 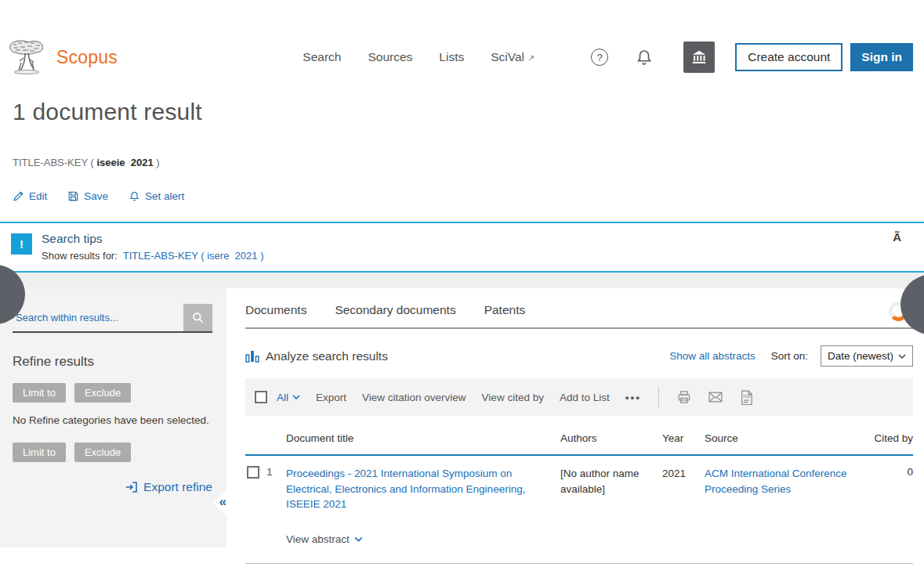 I want to click on info-exclamation-icon: !, so click(x=22, y=244).